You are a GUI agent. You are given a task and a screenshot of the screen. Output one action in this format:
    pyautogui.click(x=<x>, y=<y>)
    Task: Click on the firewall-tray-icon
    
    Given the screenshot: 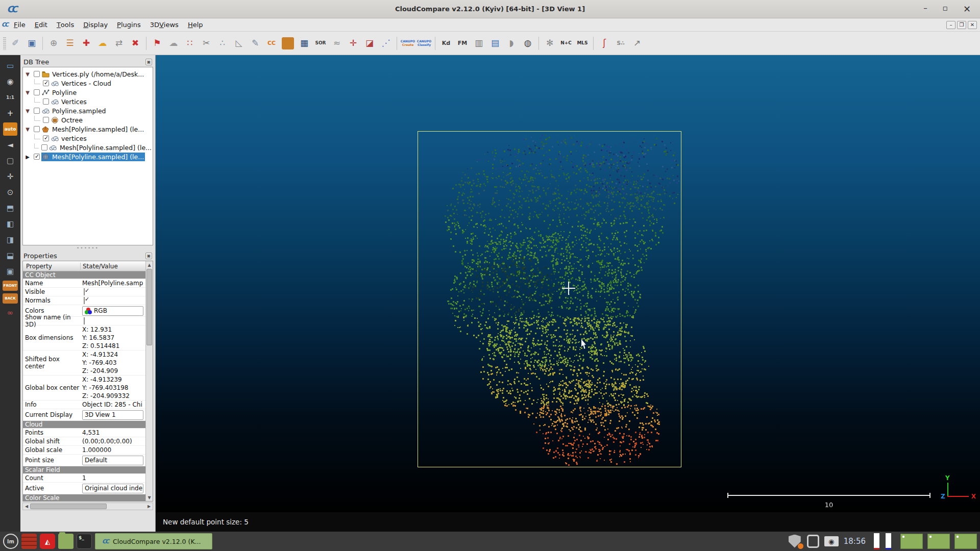 What is the action you would take?
    pyautogui.click(x=795, y=542)
    